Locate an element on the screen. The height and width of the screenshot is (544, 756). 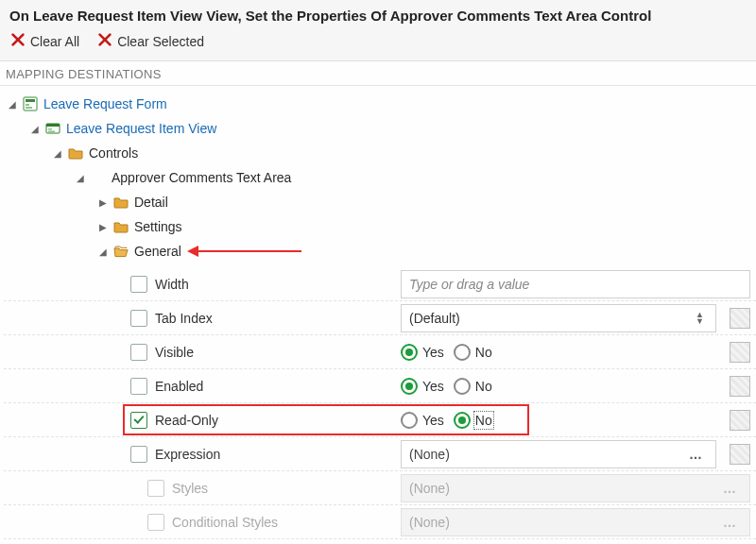
styles-value: (None) is located at coordinates (429, 488).